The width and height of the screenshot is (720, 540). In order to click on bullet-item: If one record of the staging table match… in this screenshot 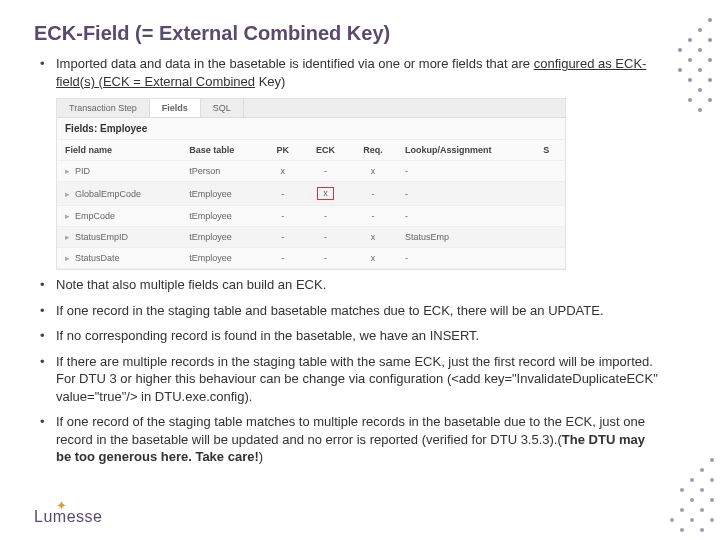, I will do `click(347, 440)`.